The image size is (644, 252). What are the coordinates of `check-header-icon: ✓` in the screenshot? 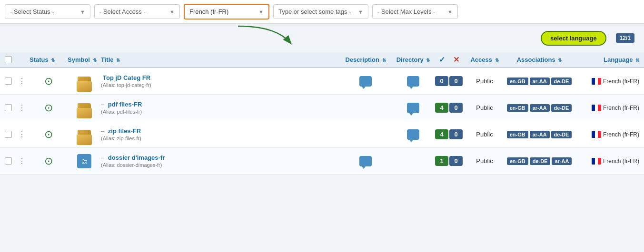 It's located at (442, 60).